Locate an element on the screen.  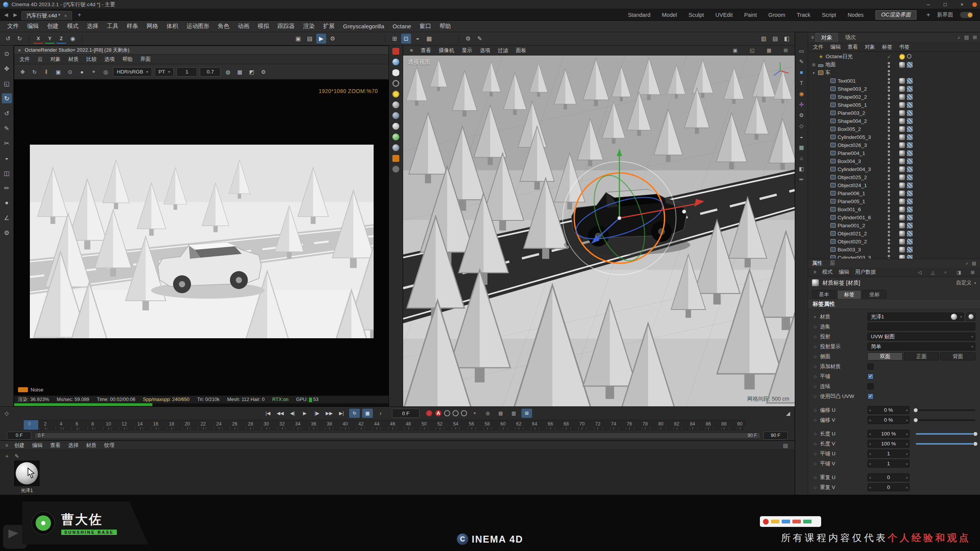
octane-menu-item: 云 is located at coordinates (40, 59).